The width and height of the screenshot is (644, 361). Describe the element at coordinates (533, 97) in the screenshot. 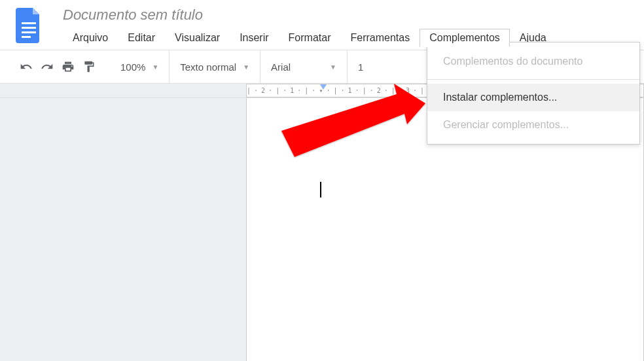

I see `dropdown-item-install-addons: Instalar complementos...` at that location.